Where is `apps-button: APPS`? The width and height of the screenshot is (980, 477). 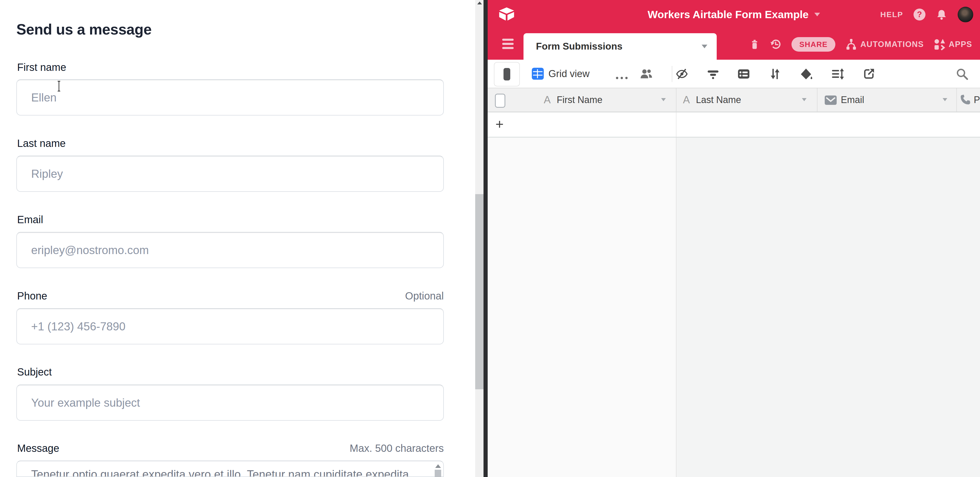 apps-button: APPS is located at coordinates (953, 44).